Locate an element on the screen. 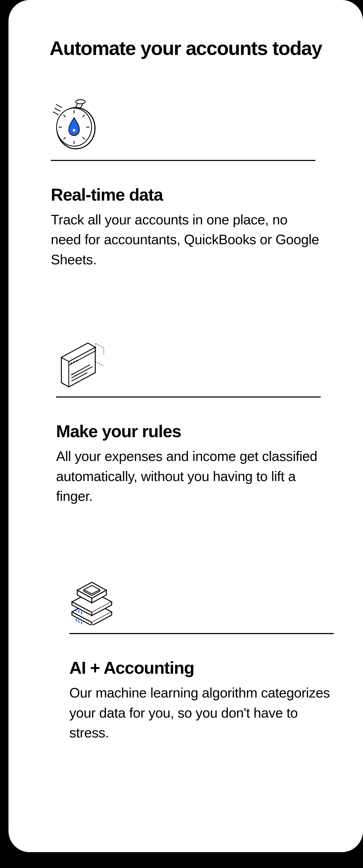 Image resolution: width=363 pixels, height=868 pixels. server-stack-icon is located at coordinates (203, 607).